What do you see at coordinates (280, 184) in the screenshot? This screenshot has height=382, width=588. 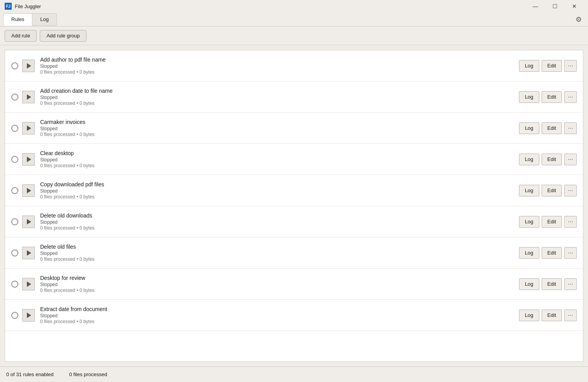 I see `rule-name: Copy downloaded pdf files` at bounding box center [280, 184].